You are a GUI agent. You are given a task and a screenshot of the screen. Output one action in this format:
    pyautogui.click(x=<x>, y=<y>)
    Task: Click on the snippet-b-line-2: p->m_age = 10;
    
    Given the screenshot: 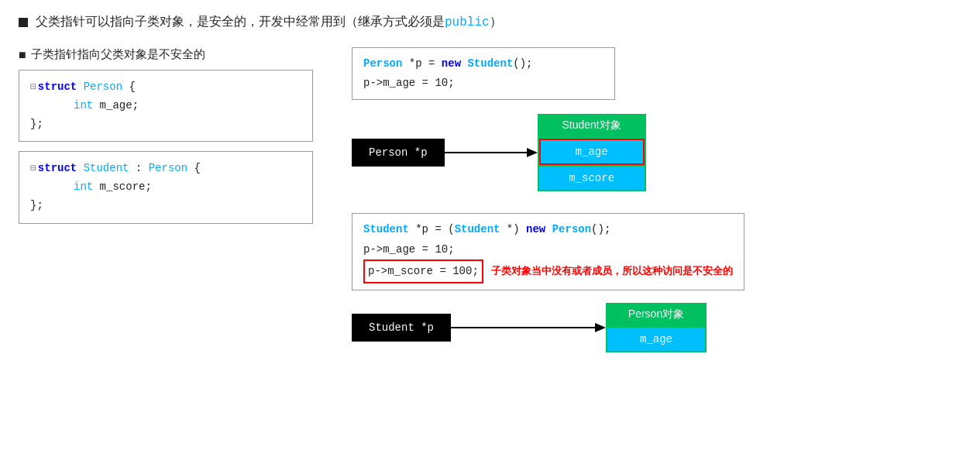 What is the action you would take?
    pyautogui.click(x=548, y=249)
    